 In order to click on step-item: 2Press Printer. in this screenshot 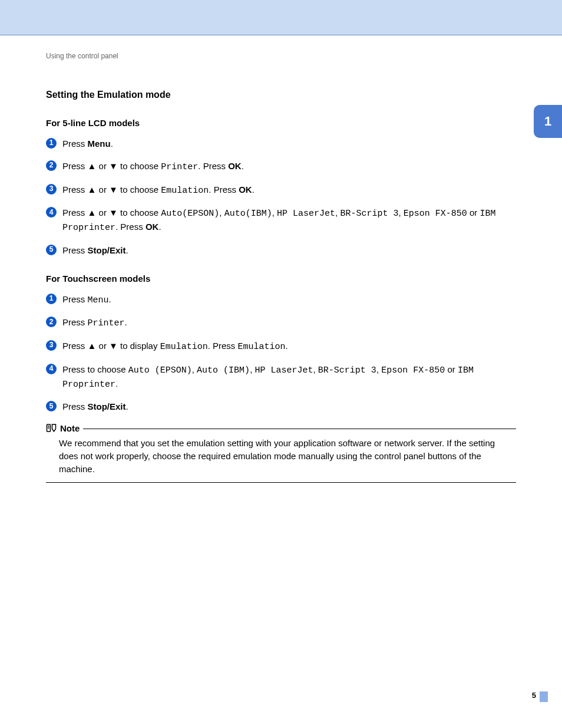, I will do `click(281, 323)`.